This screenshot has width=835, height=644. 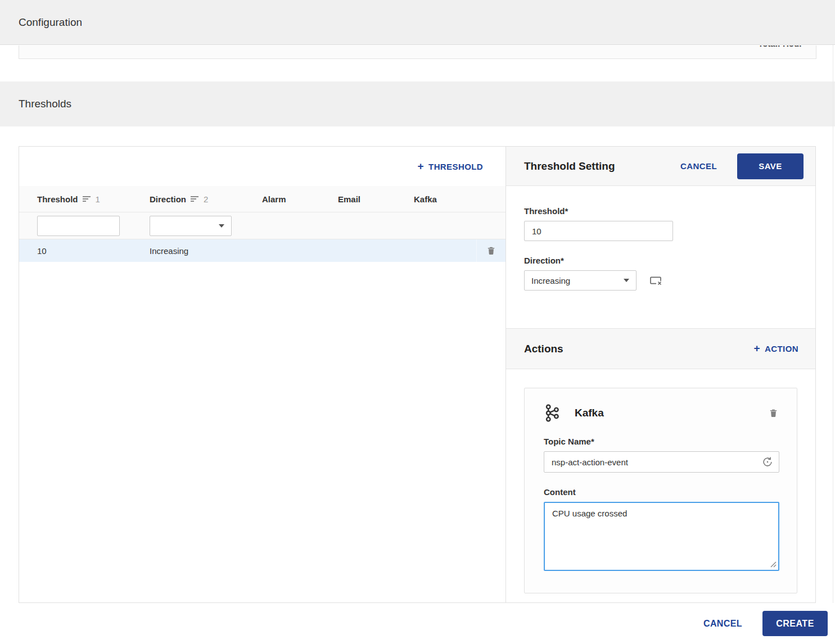 What do you see at coordinates (795, 624) in the screenshot?
I see `create-button: CREATE` at bounding box center [795, 624].